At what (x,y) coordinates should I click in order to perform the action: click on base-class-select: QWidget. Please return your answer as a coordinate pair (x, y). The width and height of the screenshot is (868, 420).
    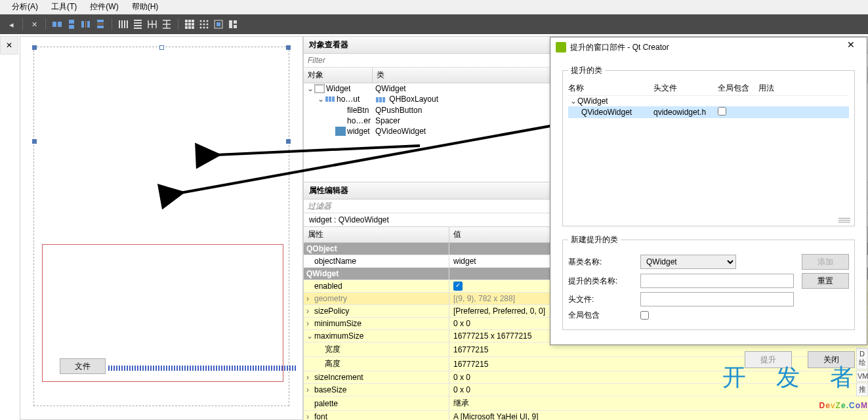
    Looking at the image, I should click on (688, 262).